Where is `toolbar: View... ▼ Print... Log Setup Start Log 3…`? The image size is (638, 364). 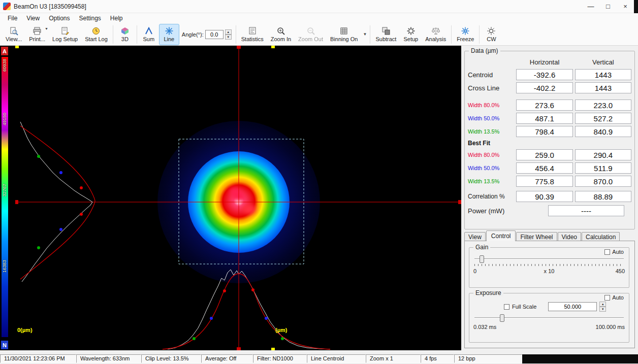
toolbar: View... ▼ Print... Log Setup Start Log 3… is located at coordinates (319, 35).